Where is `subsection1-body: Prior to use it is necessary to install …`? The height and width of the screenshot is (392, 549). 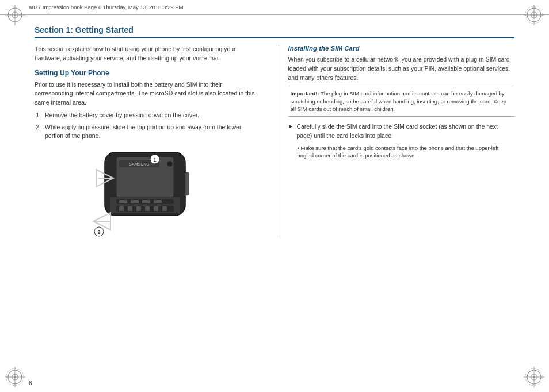
subsection1-body: Prior to use it is necessary to install … is located at coordinates (148, 94).